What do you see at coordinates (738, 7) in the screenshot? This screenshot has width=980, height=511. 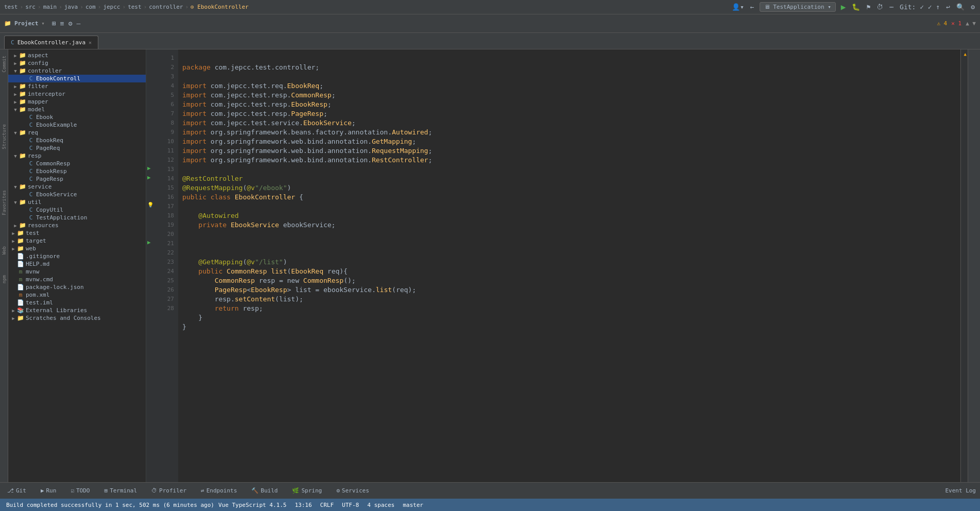 I see `user-icon: 👤▾` at bounding box center [738, 7].